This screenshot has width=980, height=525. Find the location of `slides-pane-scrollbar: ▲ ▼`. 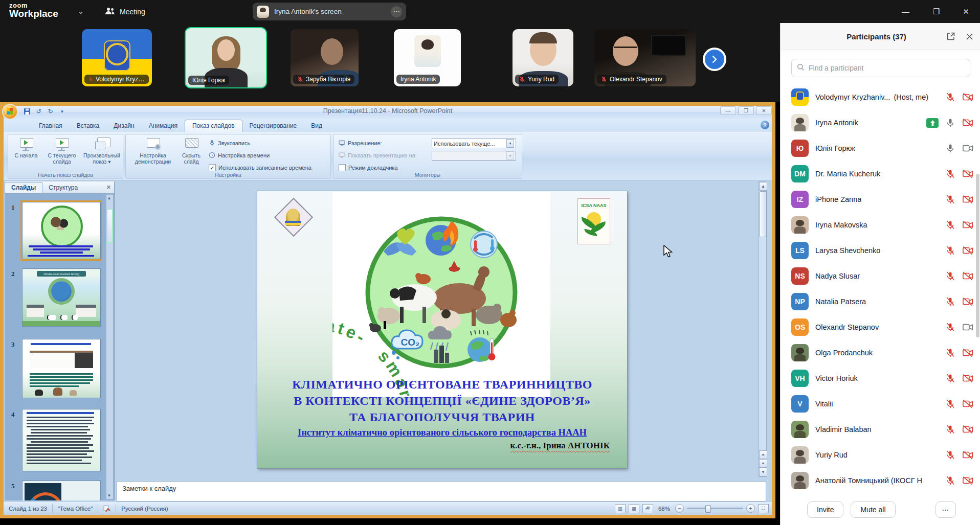

slides-pane-scrollbar: ▲ ▼ is located at coordinates (109, 347).